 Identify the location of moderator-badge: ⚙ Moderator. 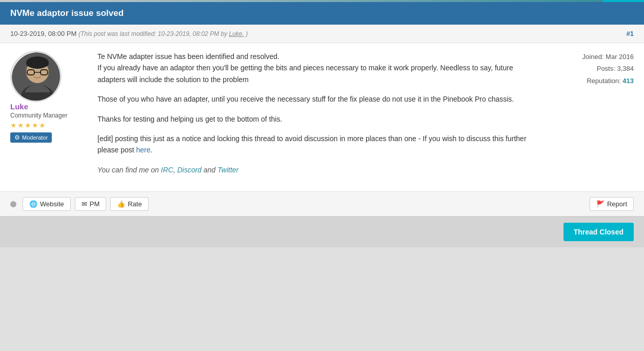
(31, 138).